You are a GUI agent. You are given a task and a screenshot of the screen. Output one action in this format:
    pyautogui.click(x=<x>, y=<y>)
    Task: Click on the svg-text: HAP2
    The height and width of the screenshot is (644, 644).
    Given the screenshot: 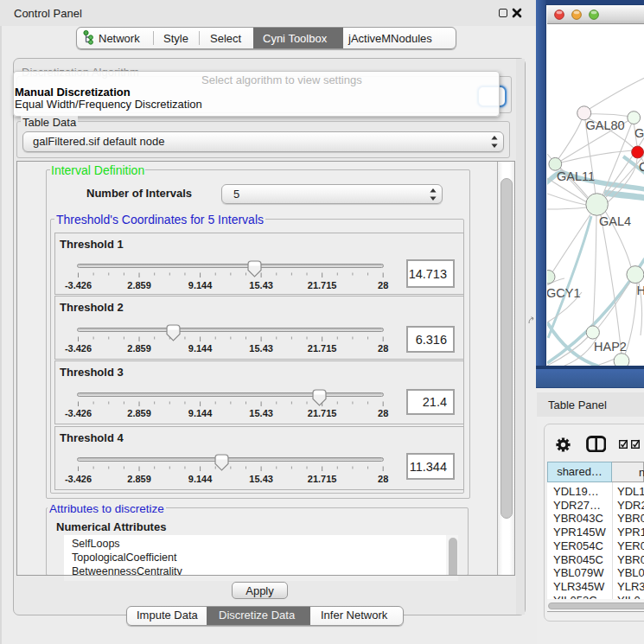 What is the action you would take?
    pyautogui.click(x=610, y=347)
    